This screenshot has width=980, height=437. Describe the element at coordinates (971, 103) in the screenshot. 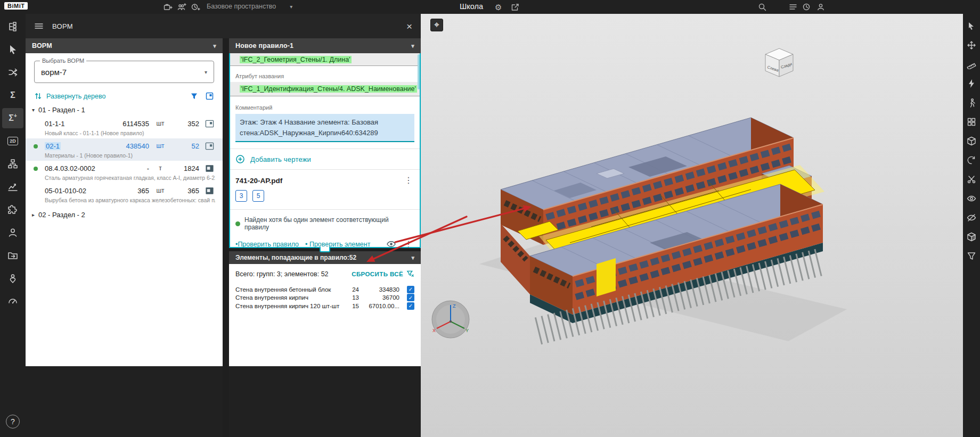

I see `walkthrough-tool` at that location.